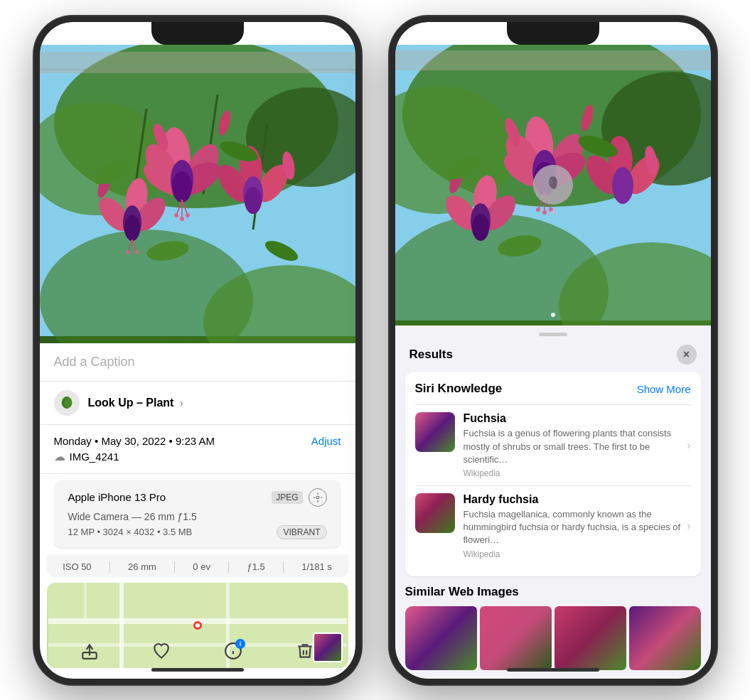 This screenshot has width=750, height=700. What do you see at coordinates (573, 445) in the screenshot?
I see `fuchsia-content: Fuchsia Fuchsia is a genus of flowering …` at bounding box center [573, 445].